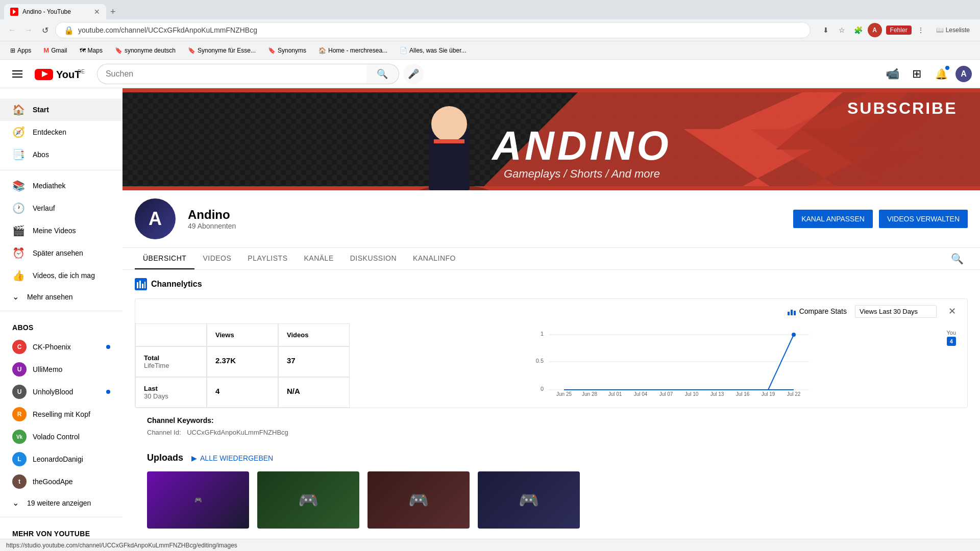  Describe the element at coordinates (164, 259) in the screenshot. I see `tab-ubersicht: ÜBERSICHT` at that location.